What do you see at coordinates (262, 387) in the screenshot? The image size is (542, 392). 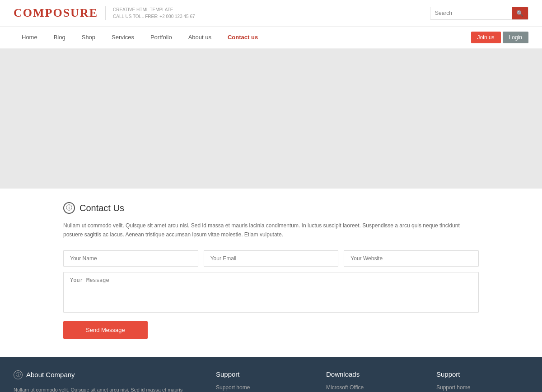 I see `footer-support1-link-0: Support home` at bounding box center [262, 387].